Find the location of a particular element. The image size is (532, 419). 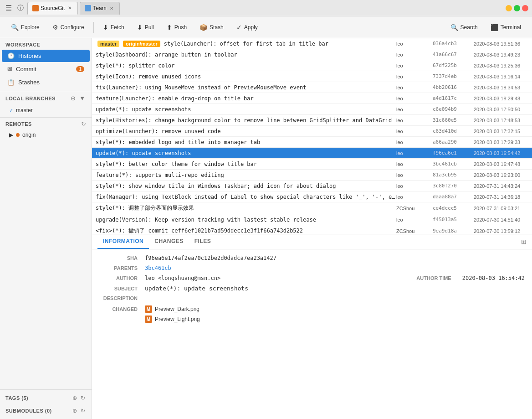

sidebar-item-commit: ✉ Commit 1 is located at coordinates (46, 69).